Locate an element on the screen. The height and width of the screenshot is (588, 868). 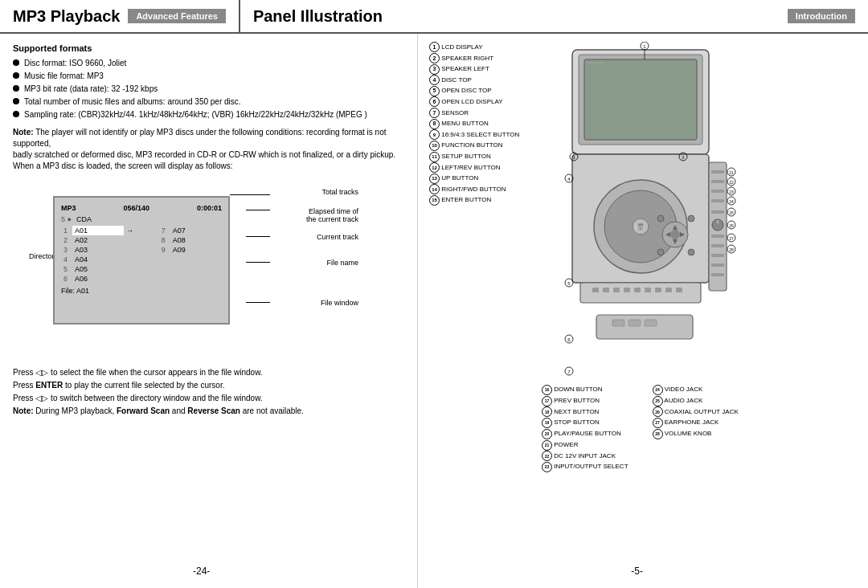
right-page-title: Panel Illustration is located at coordinates (318, 16).